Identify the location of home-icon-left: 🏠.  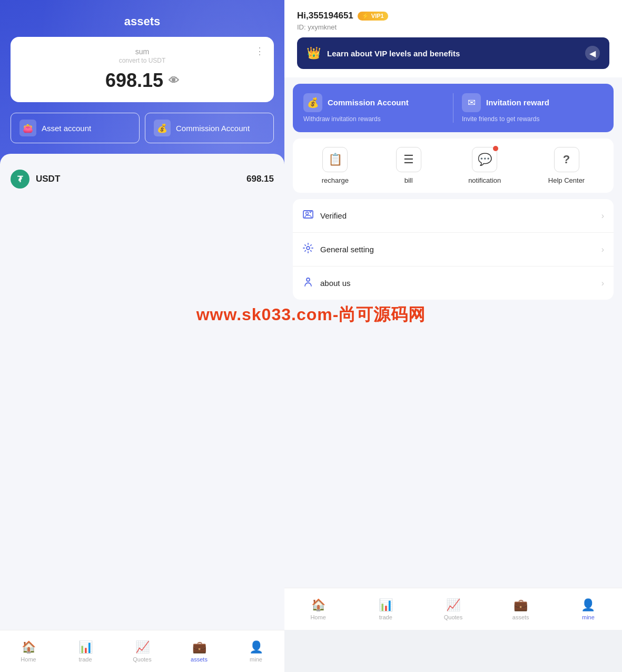
(28, 647).